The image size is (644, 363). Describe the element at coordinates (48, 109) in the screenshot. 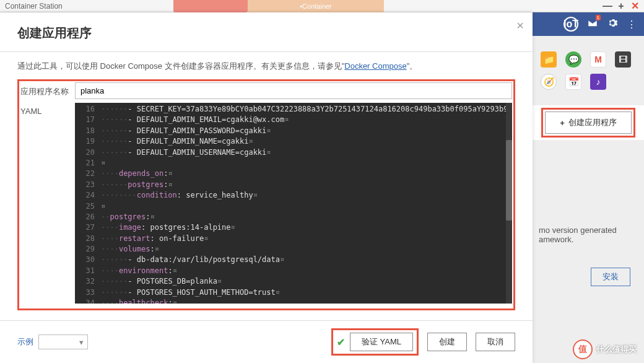

I see `yaml-label: YAML` at that location.